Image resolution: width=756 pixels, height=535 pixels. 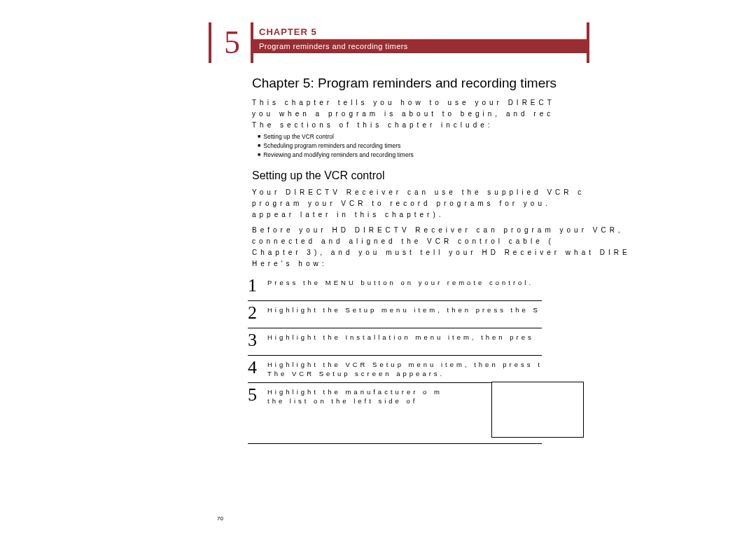 I want to click on bullet-item: Setting up the VCR control, so click(x=443, y=137).